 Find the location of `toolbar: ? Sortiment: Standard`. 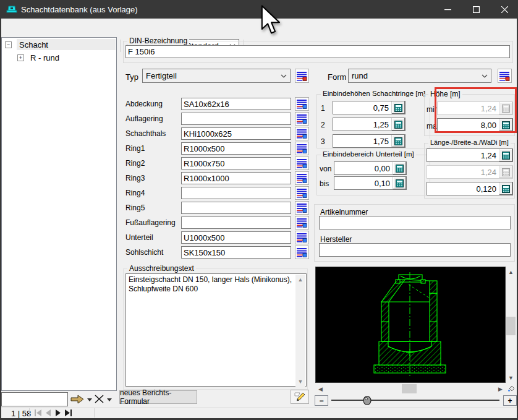

toolbar: ? Sortiment: Standard is located at coordinates (259, 27).